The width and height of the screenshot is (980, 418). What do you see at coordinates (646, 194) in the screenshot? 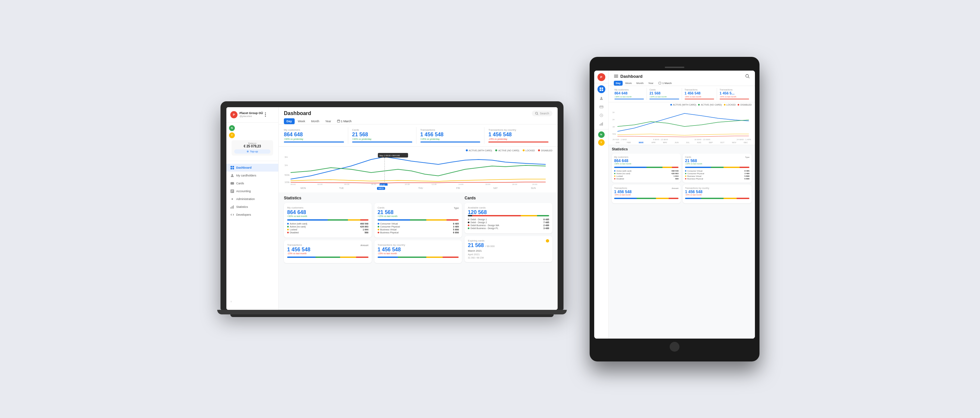
I see `tablet-stat-transactions: Transactions Amount 1 456 548 -15% vs la…` at bounding box center [646, 194].